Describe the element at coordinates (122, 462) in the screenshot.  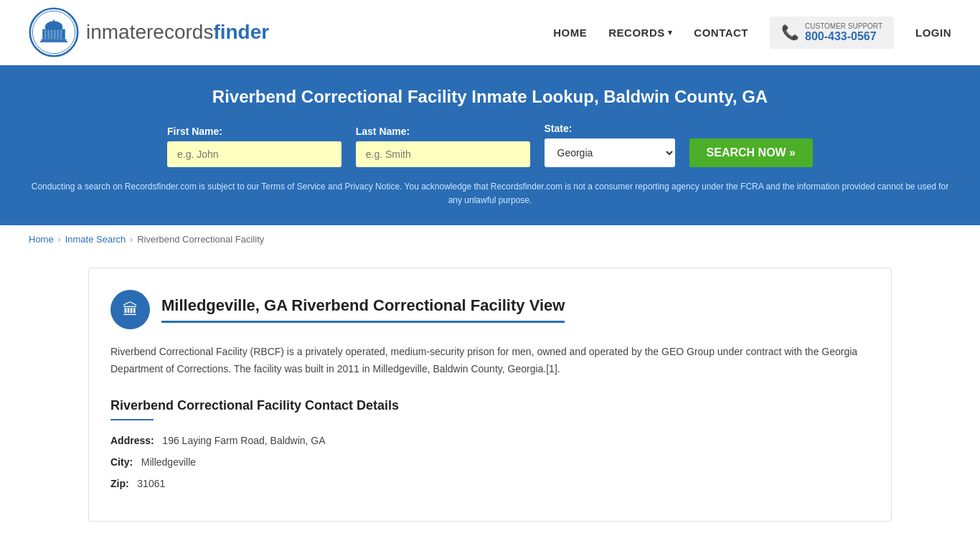
I see `city-label: City:` at that location.